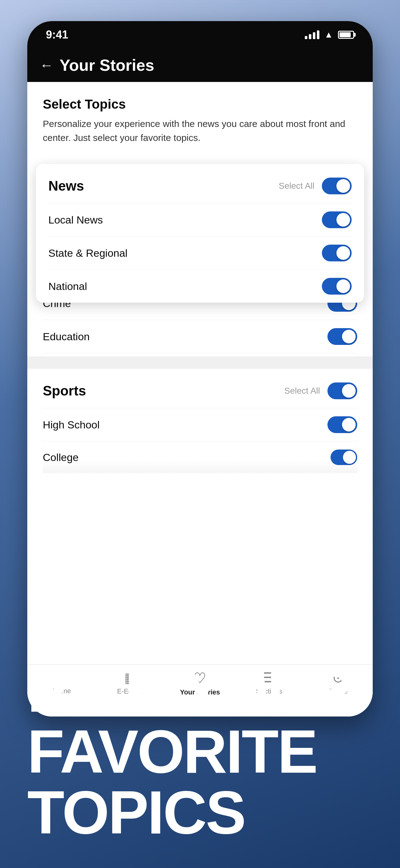 The height and width of the screenshot is (868, 400). Describe the element at coordinates (200, 233) in the screenshot. I see `news-card: News Select All Local News State & Regio…` at that location.